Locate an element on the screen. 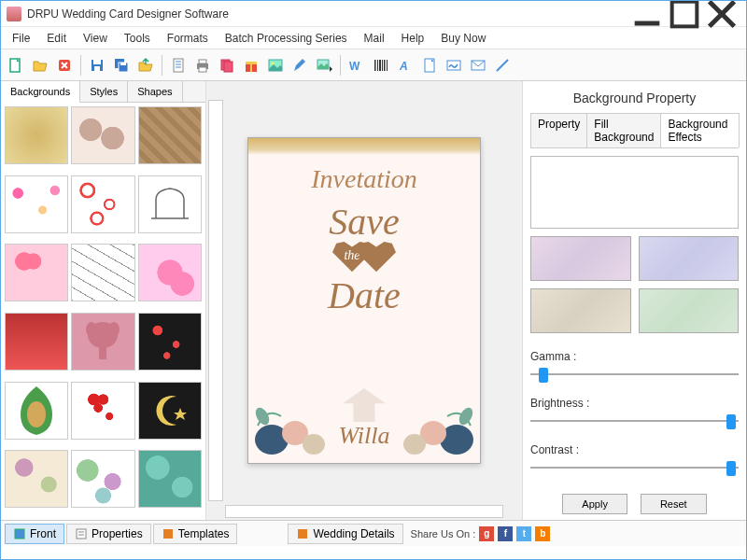  menu-mail: Mail is located at coordinates (374, 38).